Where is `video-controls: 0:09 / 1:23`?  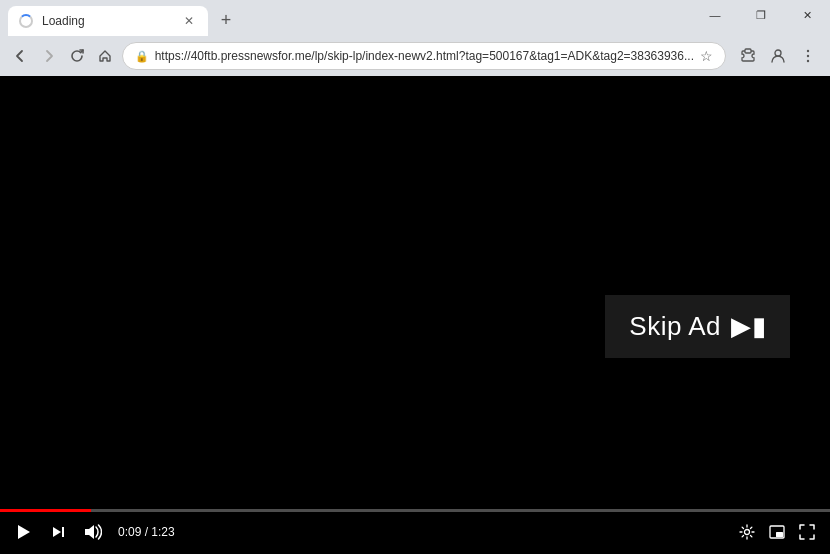 video-controls: 0:09 / 1:23 is located at coordinates (415, 528).